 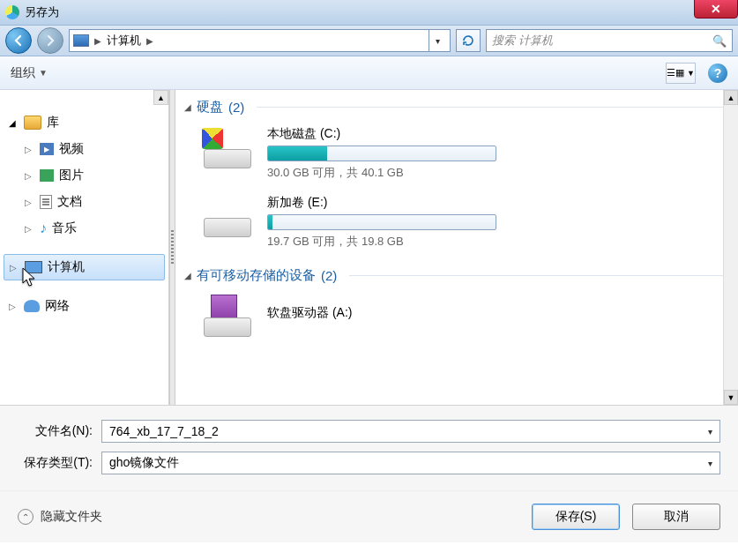 I want to click on tree-pictures: ▷ 图片, so click(x=92, y=175).